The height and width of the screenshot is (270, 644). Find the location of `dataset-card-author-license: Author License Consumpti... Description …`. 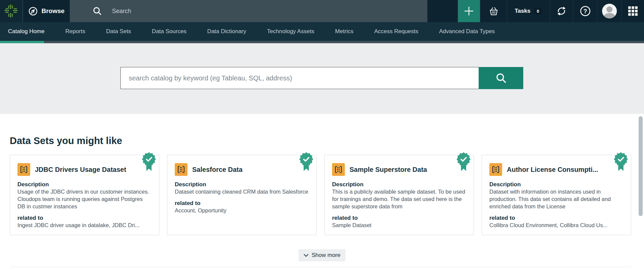

dataset-card-author-license: Author License Consumpti... Description … is located at coordinates (556, 195).